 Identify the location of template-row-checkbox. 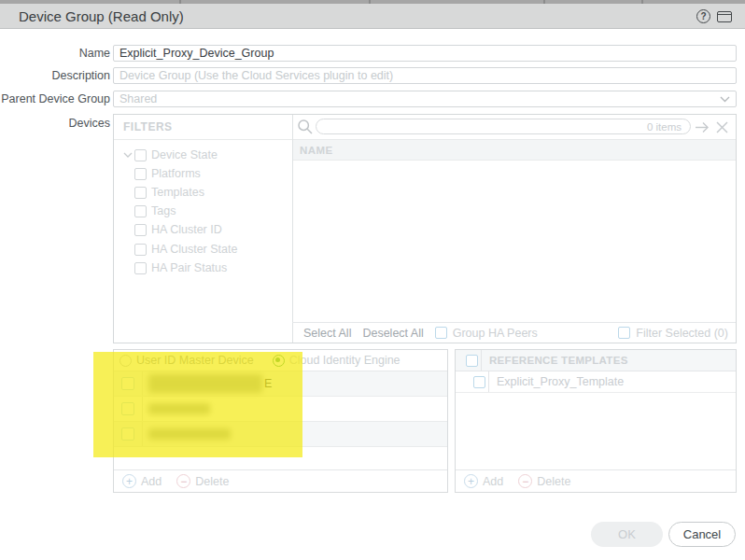
(480, 383).